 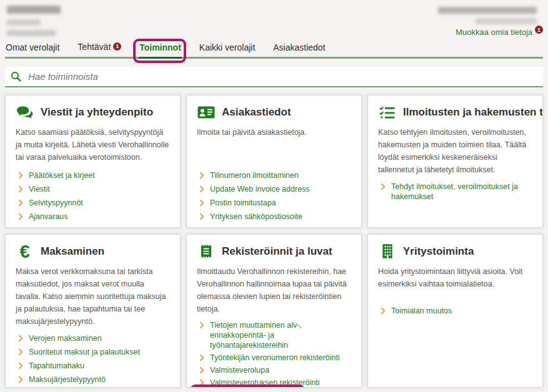 What do you see at coordinates (92, 203) in the screenshot?
I see `list-item: Selvityspyynnöt` at bounding box center [92, 203].